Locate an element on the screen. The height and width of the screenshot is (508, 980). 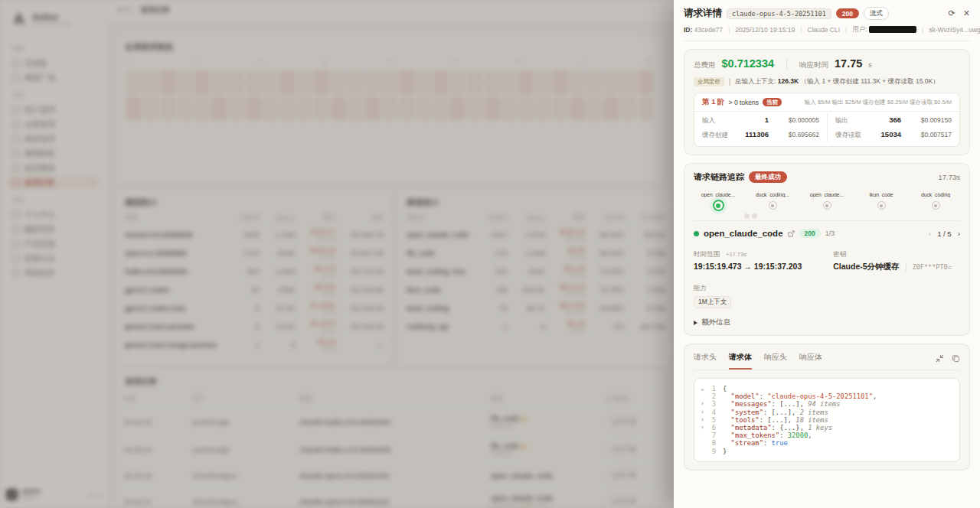
cost-label: 总费用 is located at coordinates (704, 66).